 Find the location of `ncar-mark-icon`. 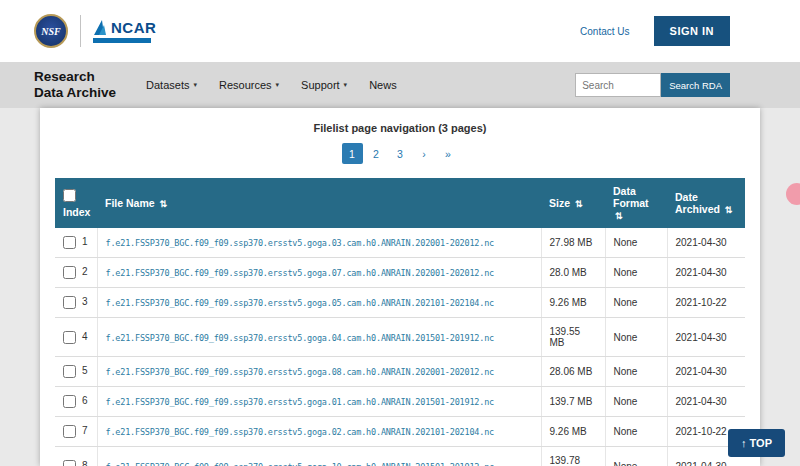

ncar-mark-icon is located at coordinates (100, 28).